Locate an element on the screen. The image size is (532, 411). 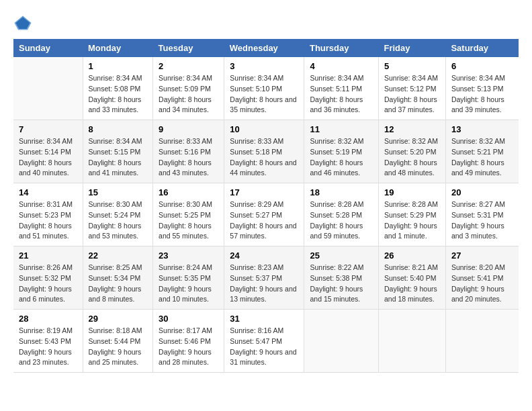
day-info: Sunrise: 8:18 AMSunset: 5:44 PMDaylight:… is located at coordinates (118, 347).